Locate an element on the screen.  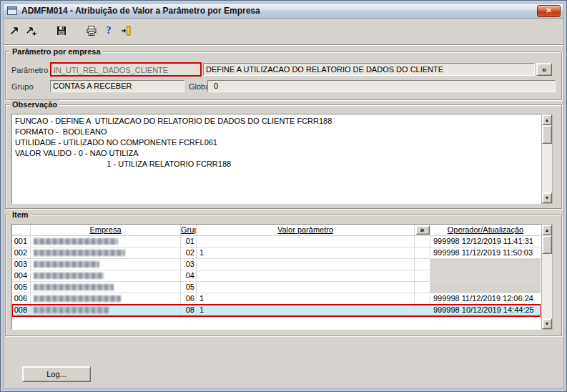
zoom-arrow-icon is located at coordinates (14, 31).